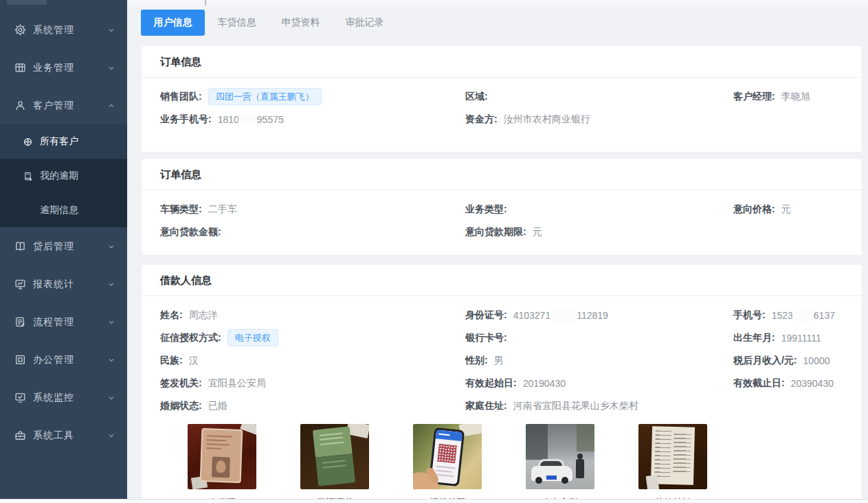 The height and width of the screenshot is (503, 868). I want to click on sidebar-menu: 系统管理 业务管理 客户管理, so click(63, 227).